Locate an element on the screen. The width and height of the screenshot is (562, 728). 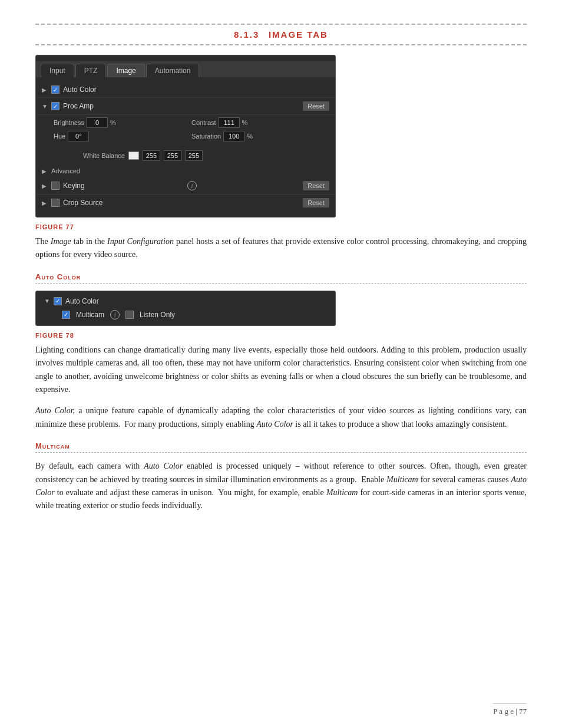
auto-color-panel: ▼ ✓ Auto Color ✓ Multicam i Listen Only is located at coordinates (186, 308).